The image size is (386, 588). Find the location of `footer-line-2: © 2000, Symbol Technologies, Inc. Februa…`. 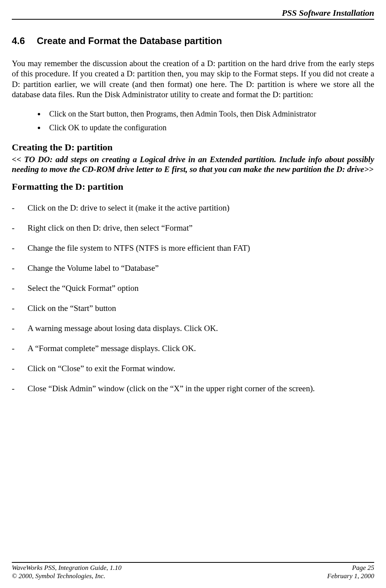

footer-line-2: © 2000, Symbol Technologies, Inc. Februa… is located at coordinates (193, 576).